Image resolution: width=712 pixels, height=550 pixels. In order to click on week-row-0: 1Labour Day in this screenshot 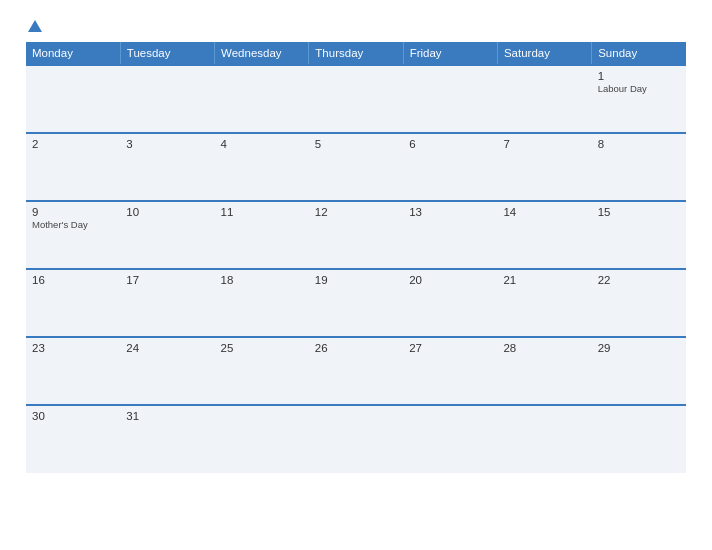, I will do `click(356, 99)`.